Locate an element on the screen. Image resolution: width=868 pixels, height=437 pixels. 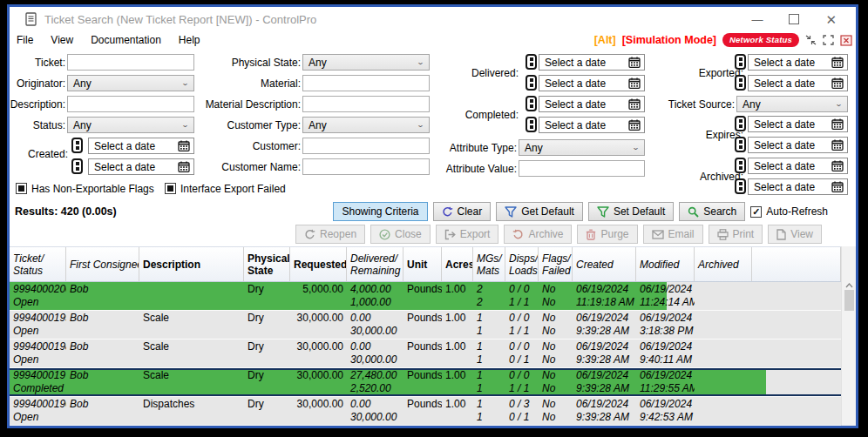
column-header-modified: Modified is located at coordinates (666, 265).